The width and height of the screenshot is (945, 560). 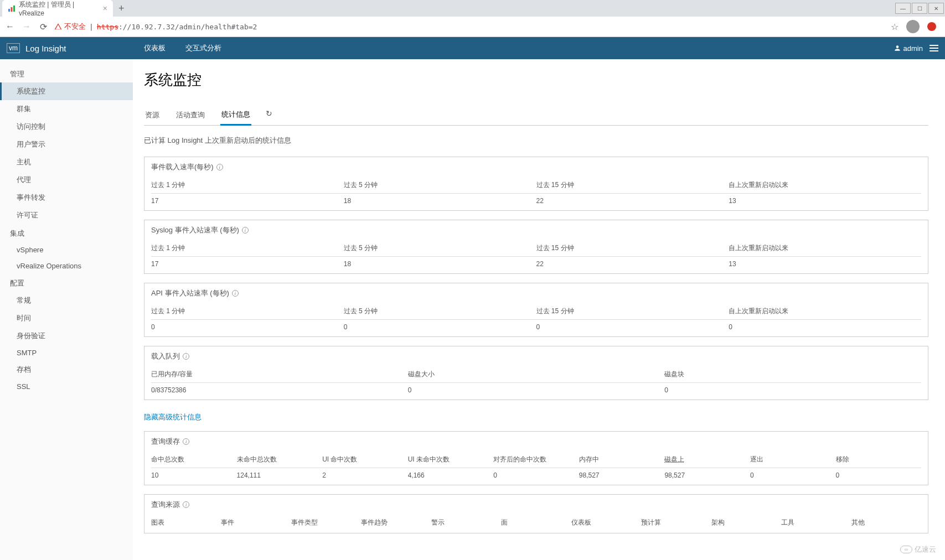 What do you see at coordinates (66, 250) in the screenshot?
I see `sidebar-item-vsphere: vSphere` at bounding box center [66, 250].